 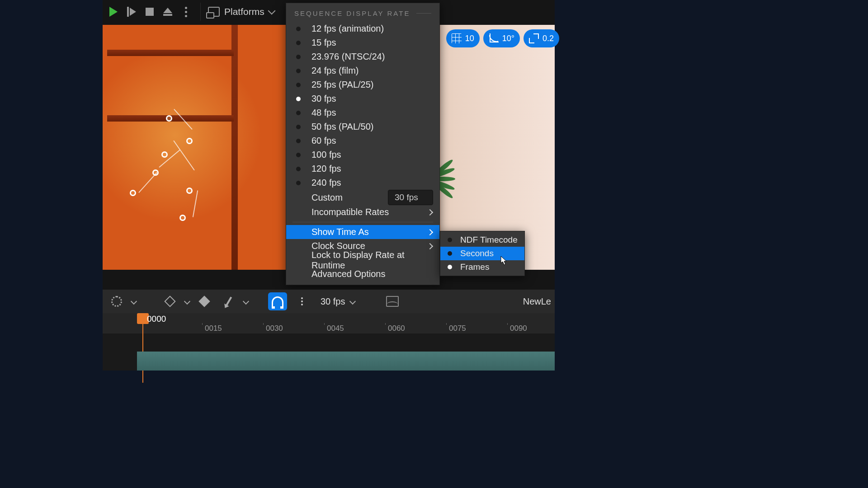 I want to click on eject-icon, so click(x=168, y=12).